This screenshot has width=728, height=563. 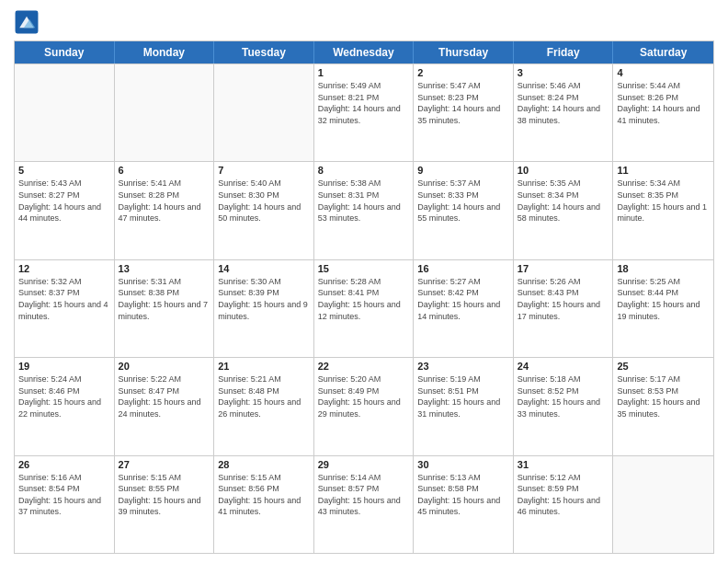 I want to click on calendar-cell: 15Sunrise: 5:28 AMSunset: 8:41 PMDayligh…, so click(x=364, y=309).